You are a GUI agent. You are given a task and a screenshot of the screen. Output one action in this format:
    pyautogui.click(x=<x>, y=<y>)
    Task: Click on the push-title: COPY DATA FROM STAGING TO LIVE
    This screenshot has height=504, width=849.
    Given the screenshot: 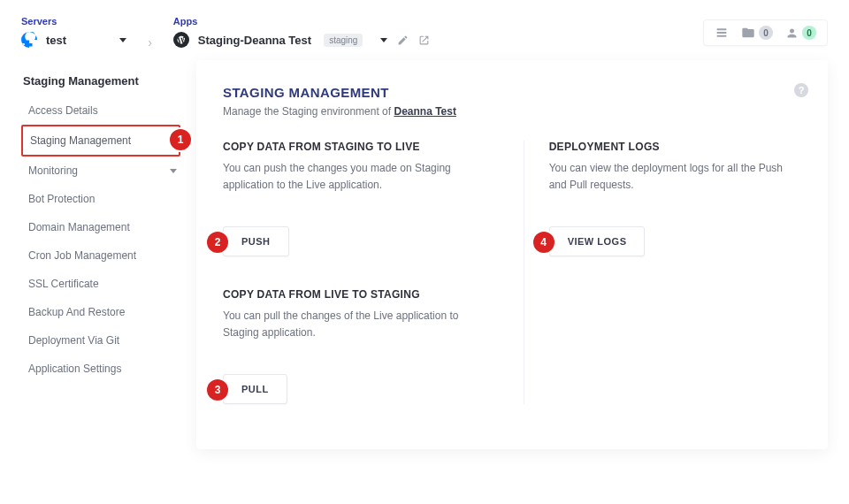 What is the action you would take?
    pyautogui.click(x=356, y=147)
    